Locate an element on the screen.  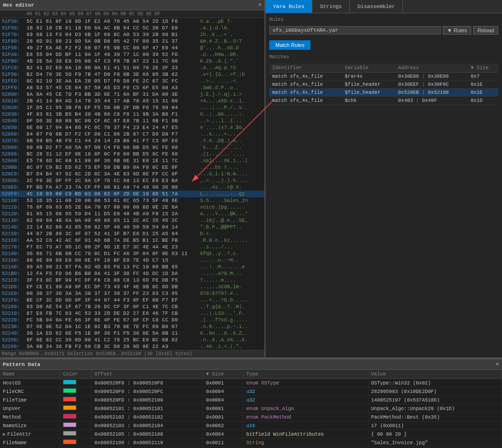
hex-row: 521B0:12 FA F5 FD 96 B6 B0 8A 41 3F 38 F… is located at coordinates (132, 274).